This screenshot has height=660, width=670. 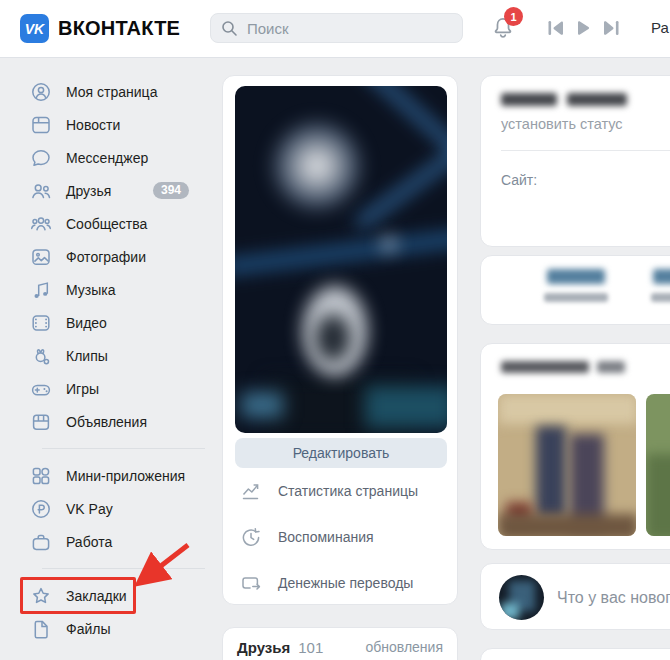 I want to click on action-label: Статистика страницы, so click(x=348, y=491).